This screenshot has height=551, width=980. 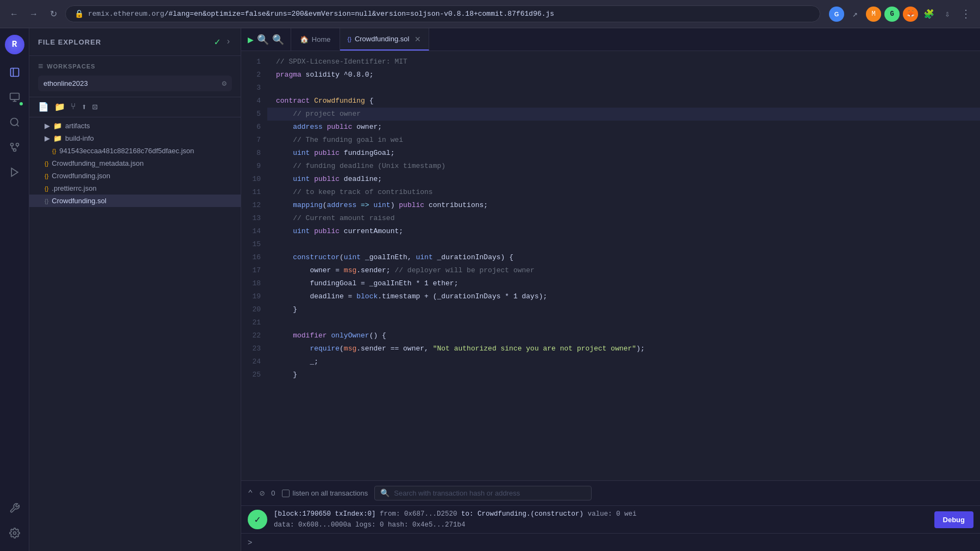 I want to click on sidebar-item-settings, so click(x=15, y=533).